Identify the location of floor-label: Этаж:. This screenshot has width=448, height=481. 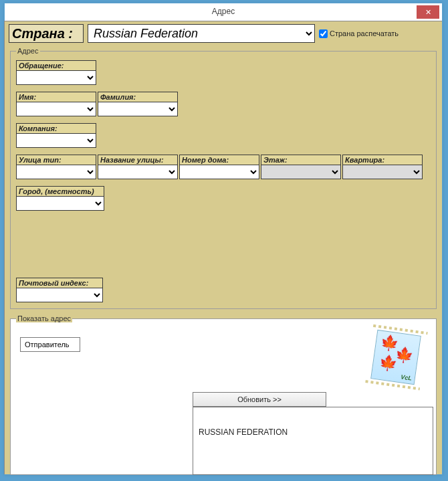
(301, 161).